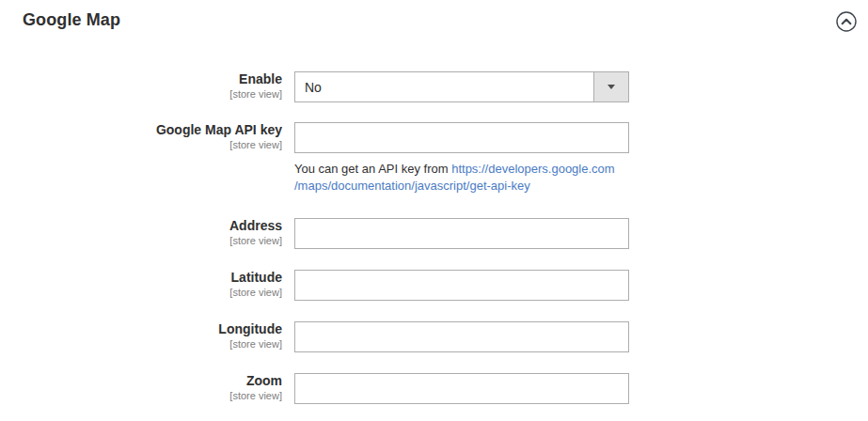 The image size is (868, 421). I want to click on field-label-cell: Latitude [store view], so click(141, 286).